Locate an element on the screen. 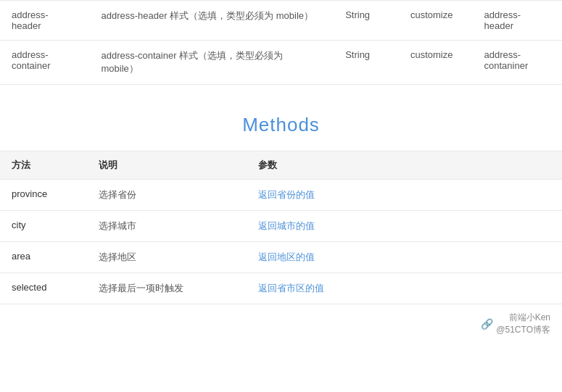 This screenshot has width=562, height=392. methods-title: Methods is located at coordinates (281, 125).